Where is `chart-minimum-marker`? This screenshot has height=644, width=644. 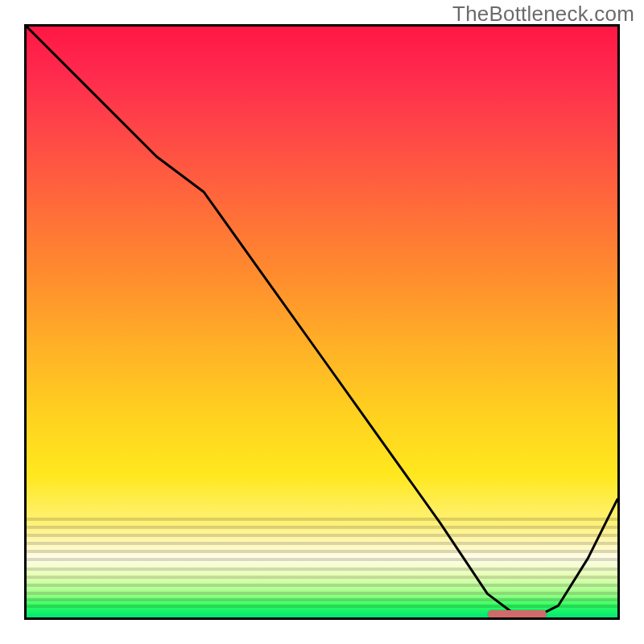 chart-minimum-marker is located at coordinates (517, 614).